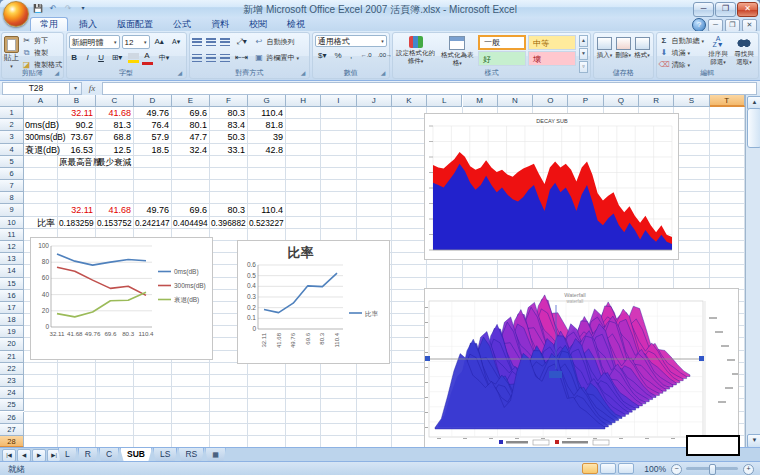 This screenshot has height=475, width=760. Describe the element at coordinates (12, 296) in the screenshot. I see `row-header-16: 16` at that location.